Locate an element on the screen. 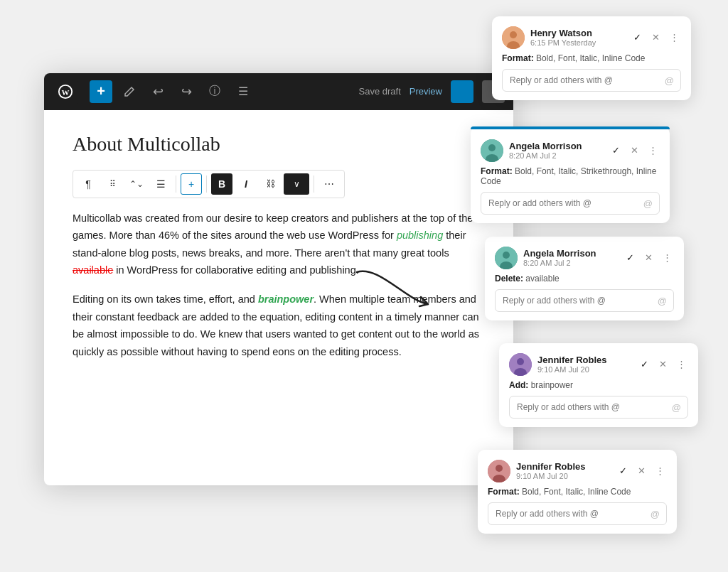  comment-actions-3: ✓ ✕ ⋮ is located at coordinates (648, 258).